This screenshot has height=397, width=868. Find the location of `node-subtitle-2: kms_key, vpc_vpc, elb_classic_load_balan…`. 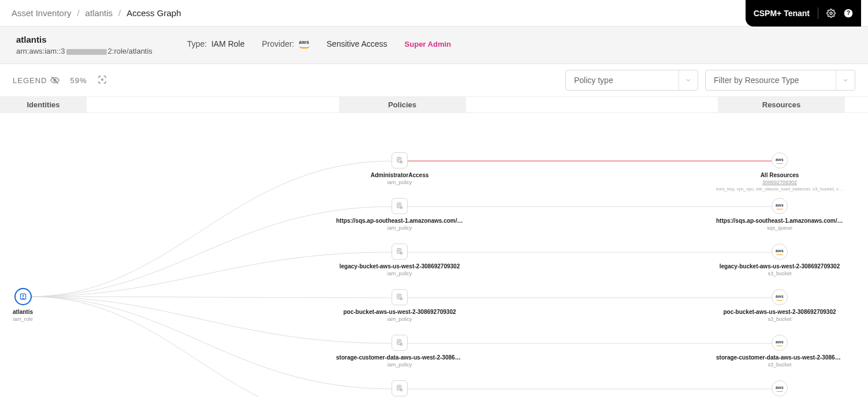

node-subtitle-2: kms_key, vpc_vpc, elb_classic_load_balan… is located at coordinates (780, 189).